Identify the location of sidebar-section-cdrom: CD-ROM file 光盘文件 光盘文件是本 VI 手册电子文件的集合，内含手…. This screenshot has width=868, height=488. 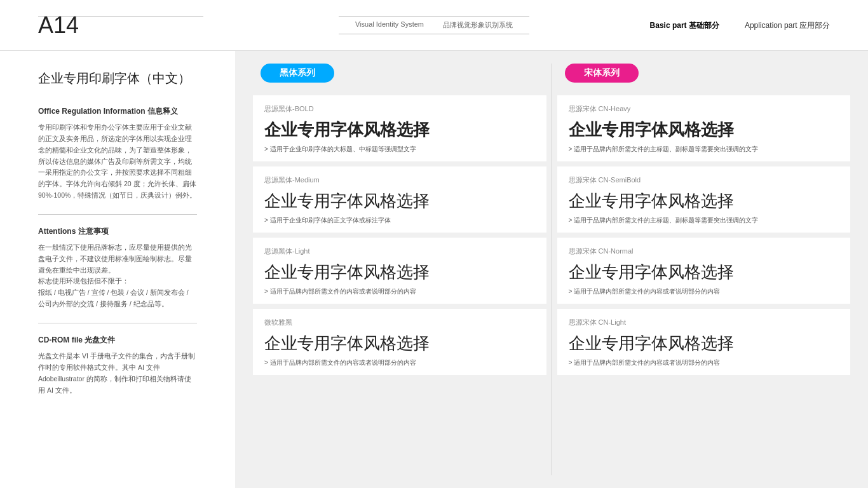
(118, 365).